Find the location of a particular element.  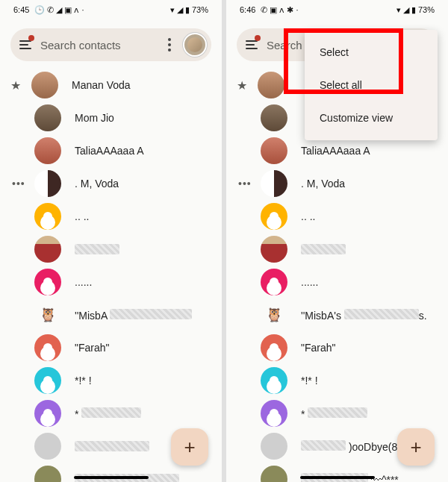

menu-item-customize-view: Customize view is located at coordinates (371, 118).